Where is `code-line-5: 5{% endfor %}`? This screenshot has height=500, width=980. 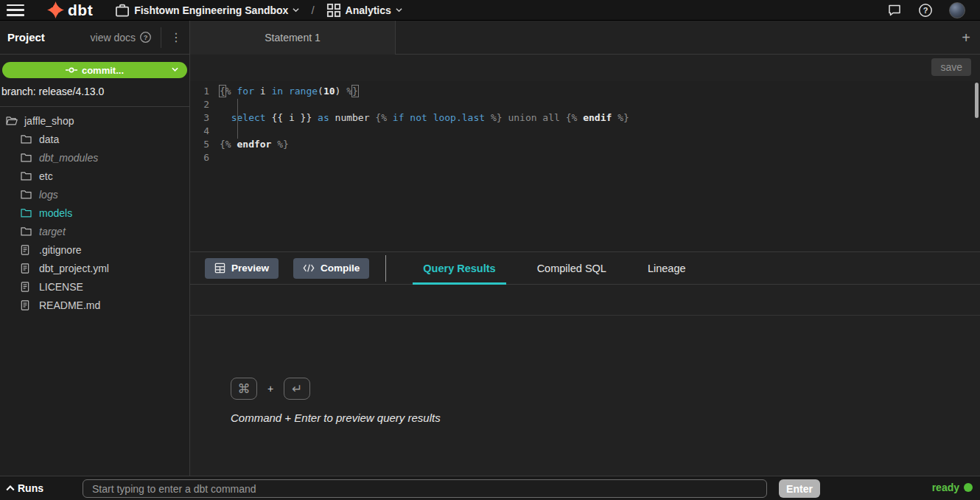
code-line-5: 5{% endfor %} is located at coordinates (585, 145).